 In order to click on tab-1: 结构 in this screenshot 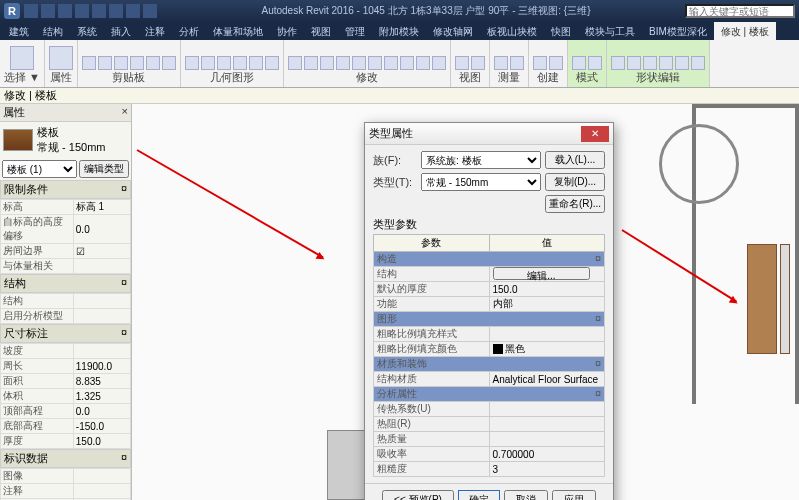, I will do `click(53, 31)`.